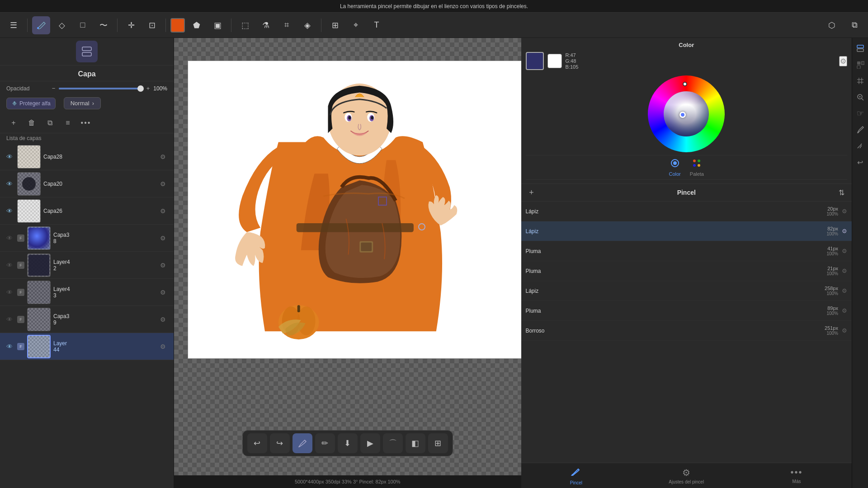 The image size is (868, 488). What do you see at coordinates (687, 114) in the screenshot?
I see `color-wheel-container` at bounding box center [687, 114].